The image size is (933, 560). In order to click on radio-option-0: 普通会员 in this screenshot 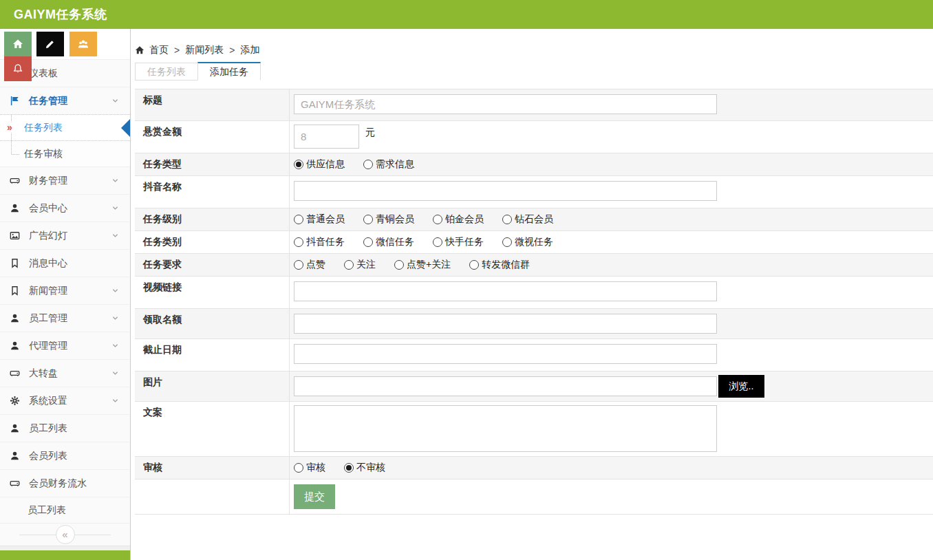, I will do `click(319, 219)`.